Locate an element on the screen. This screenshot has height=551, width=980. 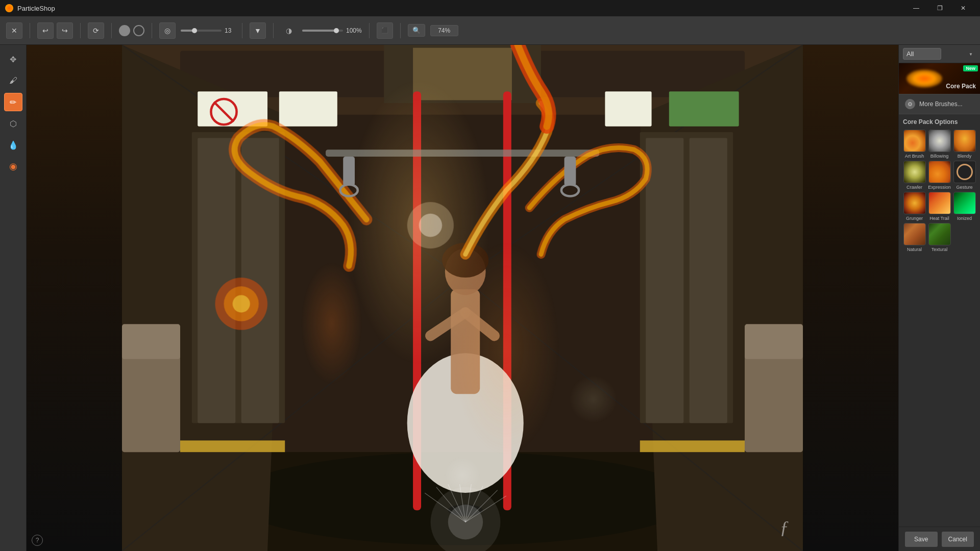
brush-item-ionized: Ionized is located at coordinates (965, 206).